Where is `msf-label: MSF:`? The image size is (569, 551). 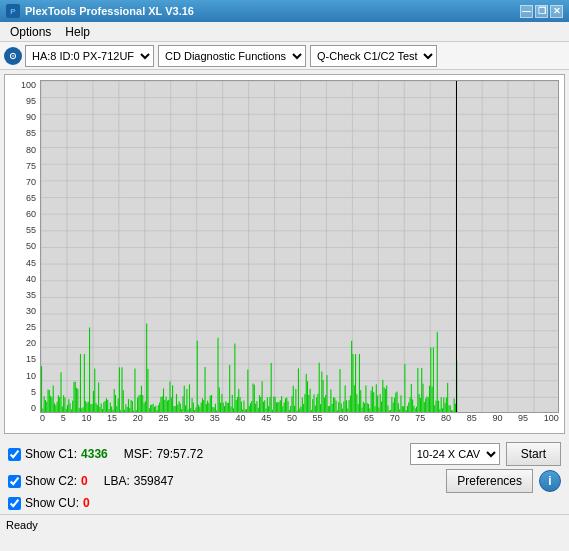
msf-label: MSF: is located at coordinates (138, 454).